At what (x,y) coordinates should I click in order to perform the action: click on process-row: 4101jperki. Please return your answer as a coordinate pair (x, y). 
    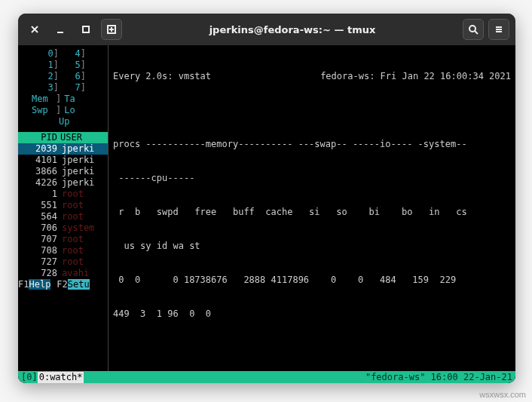
    Looking at the image, I should click on (63, 160).